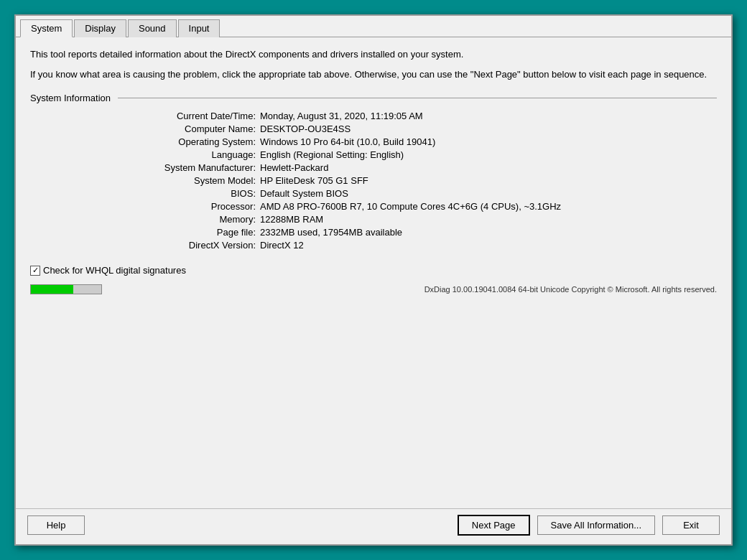  I want to click on label-date: Current Date/Time:, so click(152, 116).